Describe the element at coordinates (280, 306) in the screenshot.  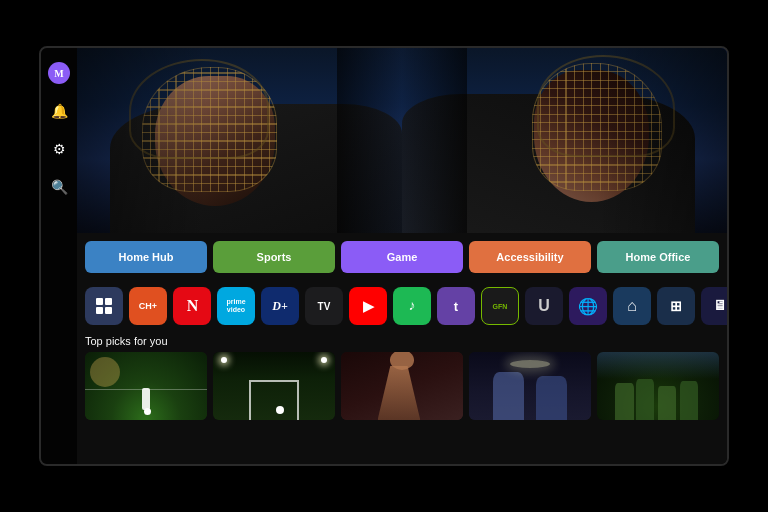
I see `disney-plus-icon: D+` at that location.